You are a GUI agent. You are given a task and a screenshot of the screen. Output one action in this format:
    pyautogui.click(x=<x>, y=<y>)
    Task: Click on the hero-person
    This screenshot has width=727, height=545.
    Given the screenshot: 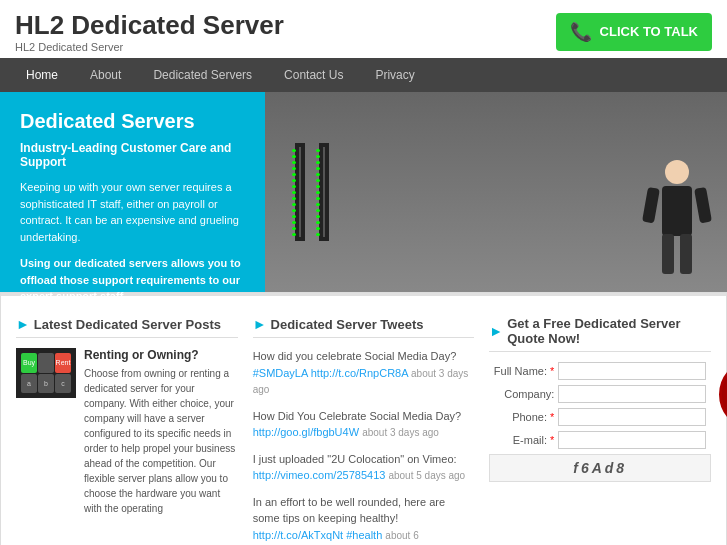 What is the action you would take?
    pyautogui.click(x=677, y=222)
    